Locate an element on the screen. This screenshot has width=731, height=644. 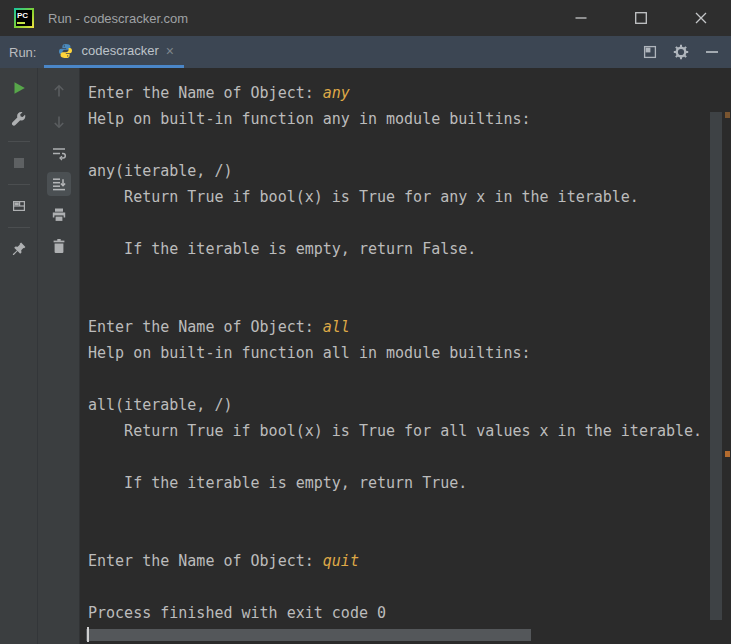
titlebar: PC Run - codescracker.com is located at coordinates (366, 18).